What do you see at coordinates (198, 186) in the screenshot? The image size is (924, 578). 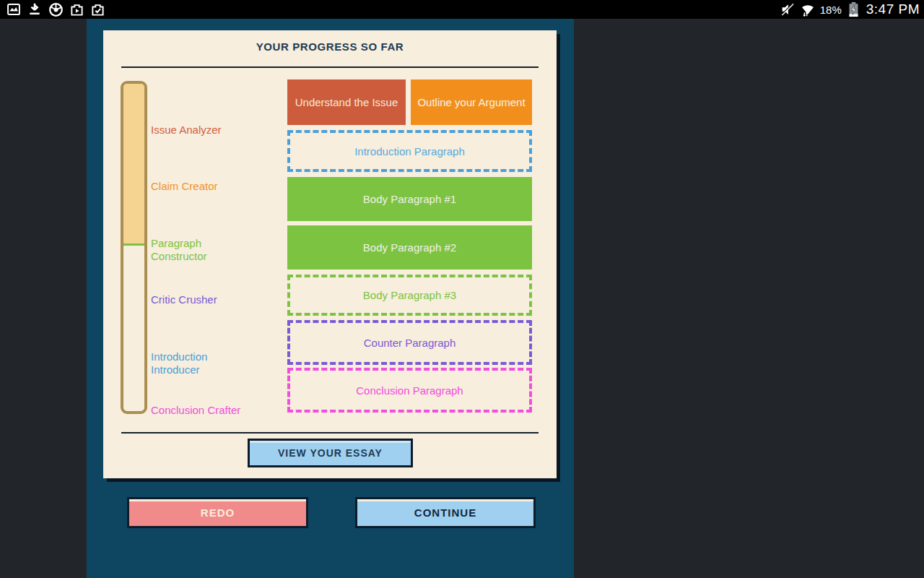 I see `milestone-claim-creator: Claim Creator` at bounding box center [198, 186].